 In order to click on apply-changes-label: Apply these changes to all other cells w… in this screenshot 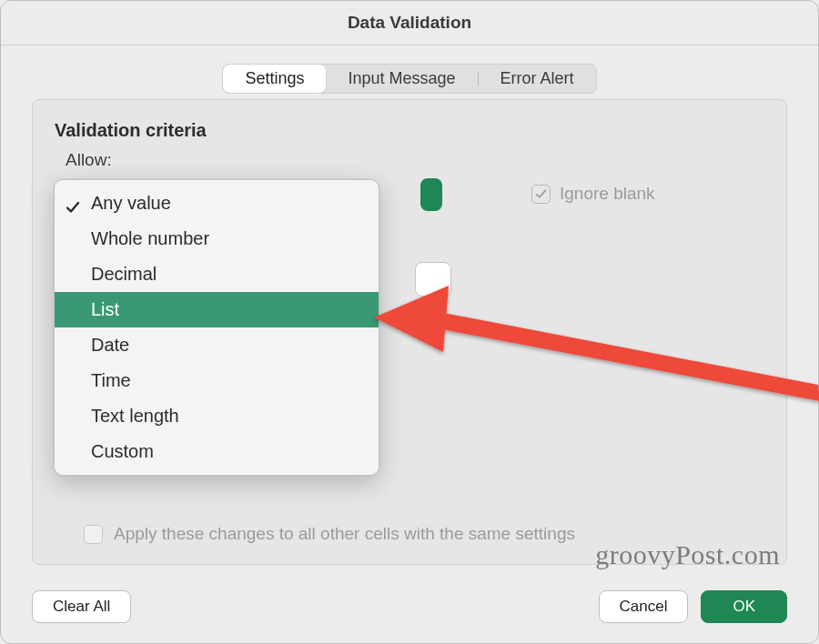, I will do `click(344, 534)`.